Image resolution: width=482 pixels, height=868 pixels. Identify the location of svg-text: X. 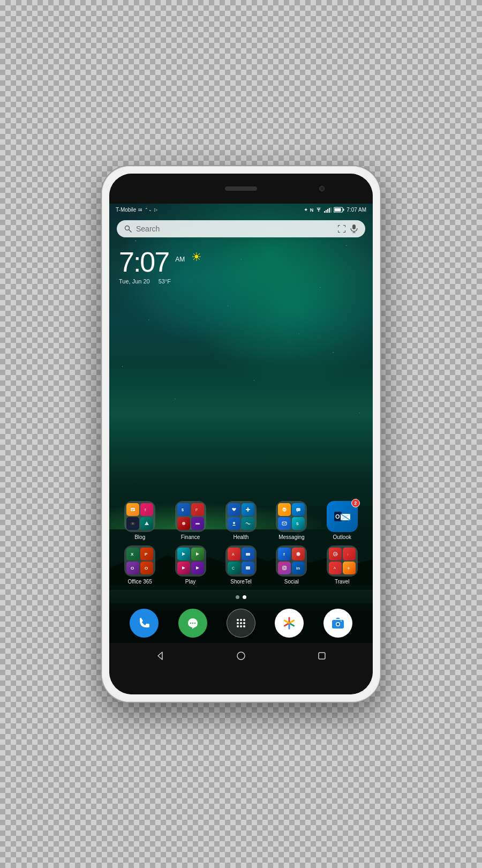
(132, 554).